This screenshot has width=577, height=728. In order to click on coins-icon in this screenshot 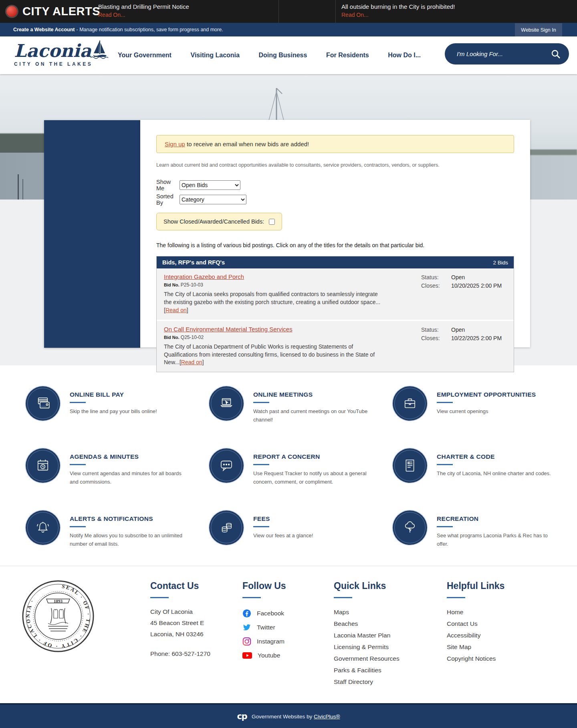, I will do `click(226, 528)`.